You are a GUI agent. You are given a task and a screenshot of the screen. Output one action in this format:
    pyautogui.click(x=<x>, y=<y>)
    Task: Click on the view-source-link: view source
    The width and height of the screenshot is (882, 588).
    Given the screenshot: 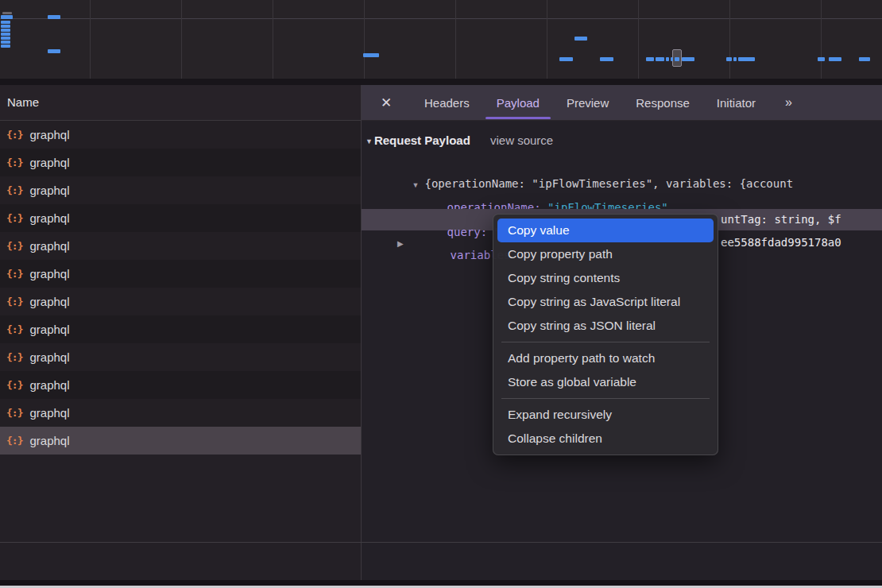 What is the action you would take?
    pyautogui.click(x=521, y=140)
    